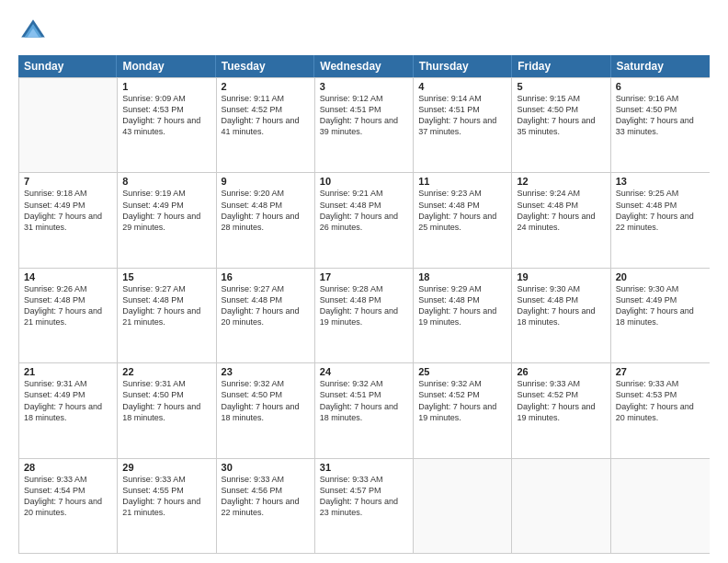 The height and width of the screenshot is (563, 728). I want to click on day-number: 5, so click(561, 86).